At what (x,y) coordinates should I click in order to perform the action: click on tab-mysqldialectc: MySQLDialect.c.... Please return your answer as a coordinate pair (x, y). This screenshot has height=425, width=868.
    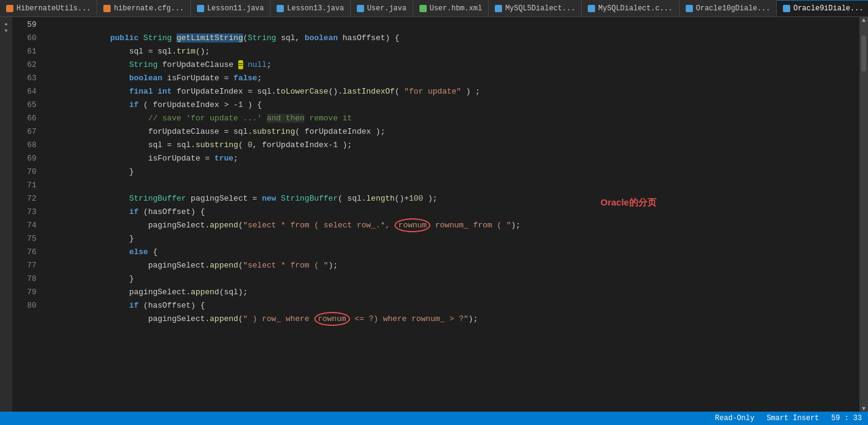
    Looking at the image, I should click on (630, 9).